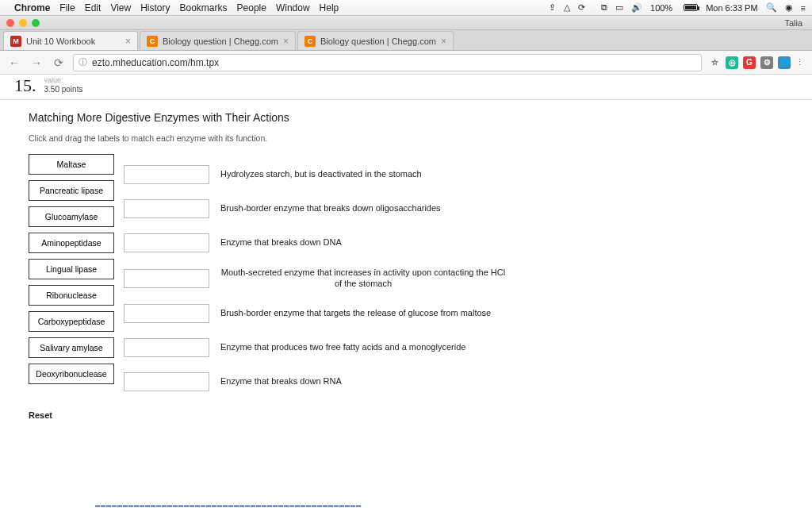 The height and width of the screenshot is (508, 812). Describe the element at coordinates (315, 314) in the screenshot. I see `function-row: Brush-border enzyme that targets the rel…` at that location.